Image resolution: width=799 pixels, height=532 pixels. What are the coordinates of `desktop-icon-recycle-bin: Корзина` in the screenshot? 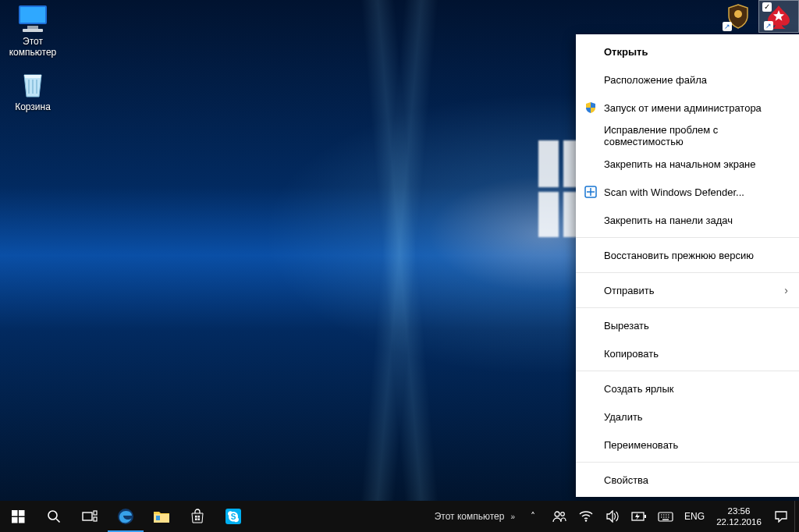 It's located at (33, 90).